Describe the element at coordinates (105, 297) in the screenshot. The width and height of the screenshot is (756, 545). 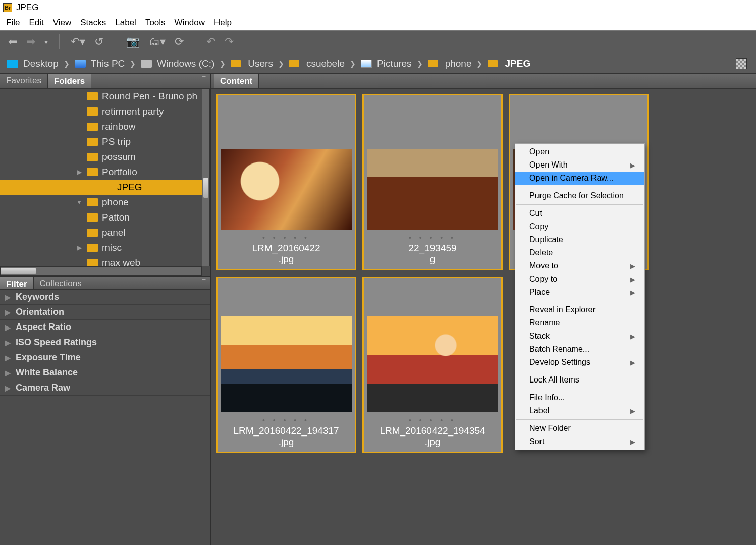
I see `filter-row-keywords: ▶Keywords` at that location.